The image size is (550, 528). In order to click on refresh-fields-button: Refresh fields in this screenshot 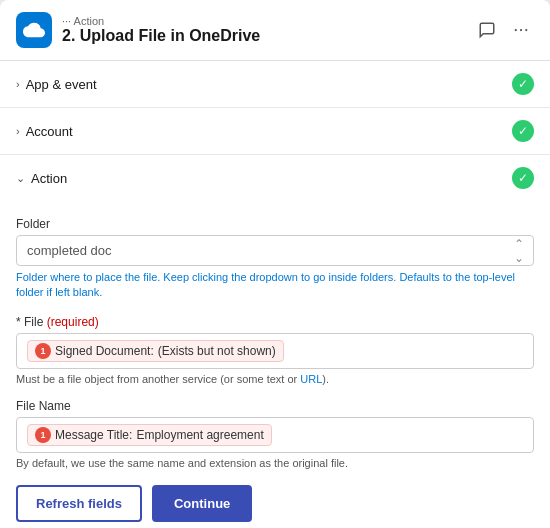, I will do `click(79, 504)`.